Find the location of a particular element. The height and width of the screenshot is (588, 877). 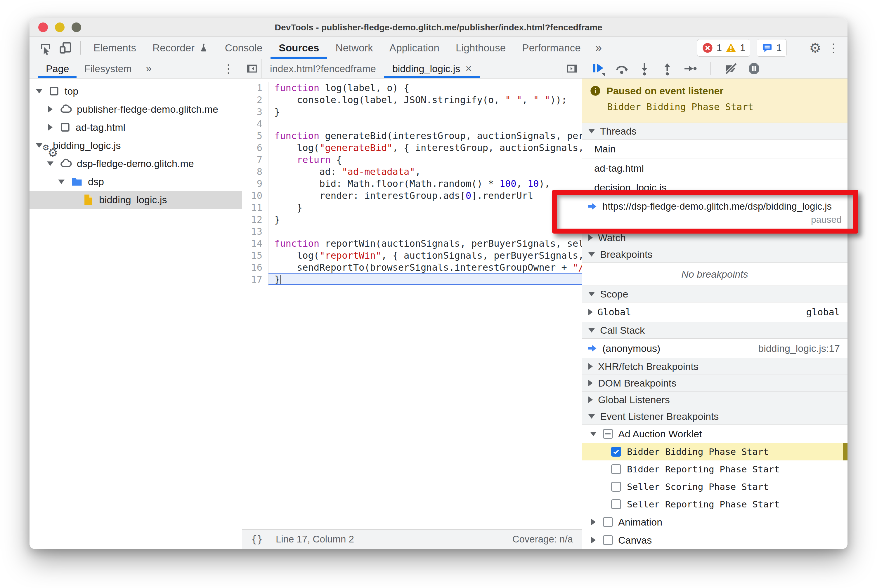

navigator-tab-filesystem: Filesystem is located at coordinates (108, 69).